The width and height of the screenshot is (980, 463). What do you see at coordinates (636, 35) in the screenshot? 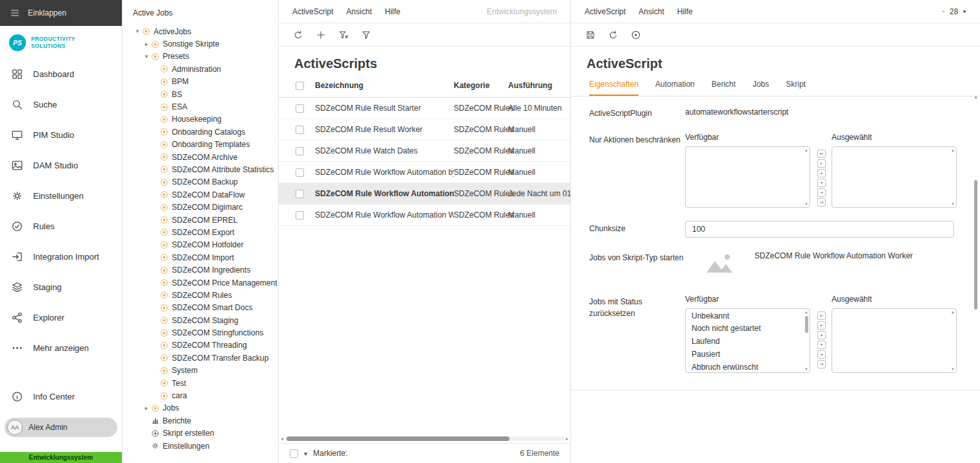
I see `run-icon` at bounding box center [636, 35].